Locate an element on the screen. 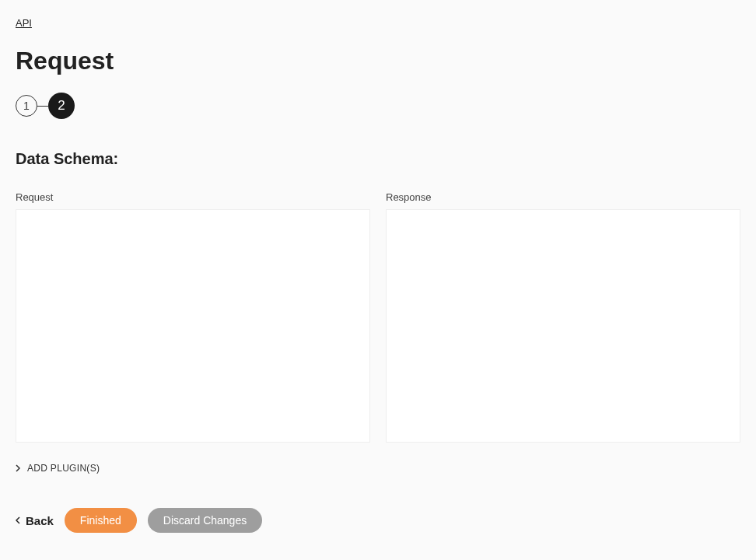 This screenshot has height=560, width=756. footer-actions: Back Finished Discard Changes is located at coordinates (378, 520).